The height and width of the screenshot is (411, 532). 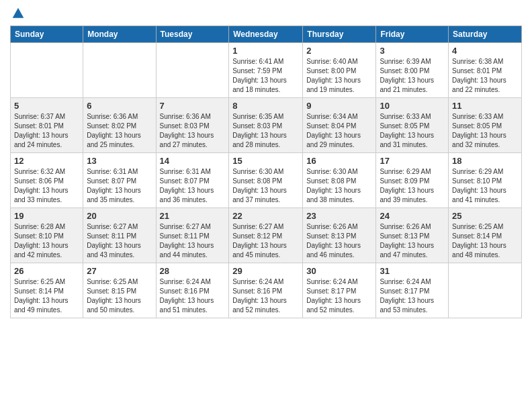 What do you see at coordinates (340, 126) in the screenshot?
I see `calendar-cell: 9Sunrise: 6:34 AM Sunset: 8:04 PM Daylig…` at bounding box center [340, 126].